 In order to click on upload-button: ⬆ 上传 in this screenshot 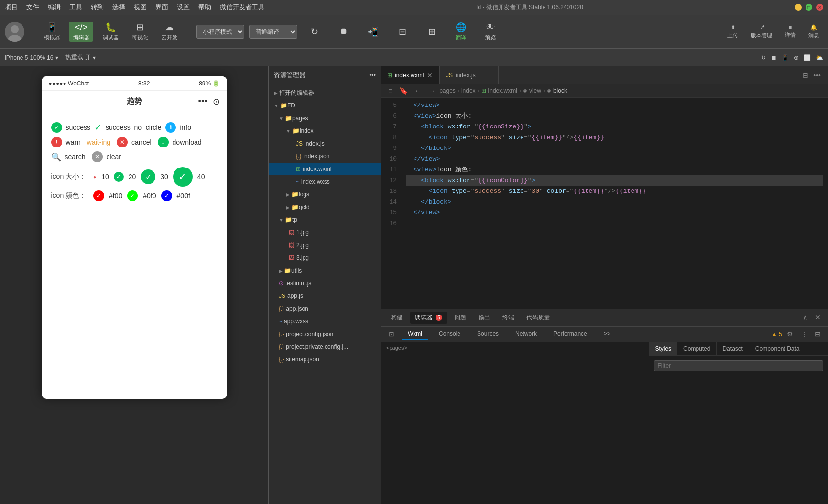, I will do `click(733, 32)`.